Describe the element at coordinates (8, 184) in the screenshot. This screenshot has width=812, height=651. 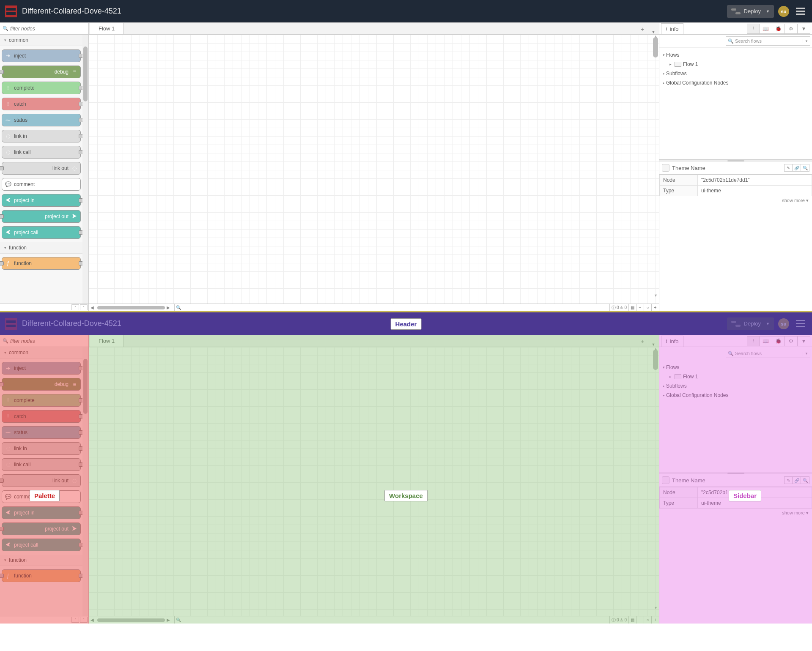
I see `speech-icon: 💬` at that location.